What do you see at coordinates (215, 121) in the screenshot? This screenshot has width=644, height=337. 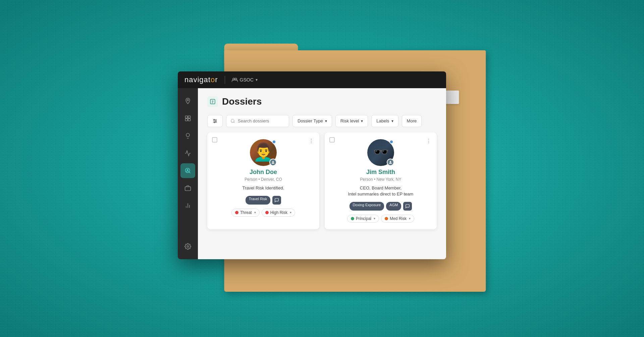 I see `adjust-filter-button` at bounding box center [215, 121].